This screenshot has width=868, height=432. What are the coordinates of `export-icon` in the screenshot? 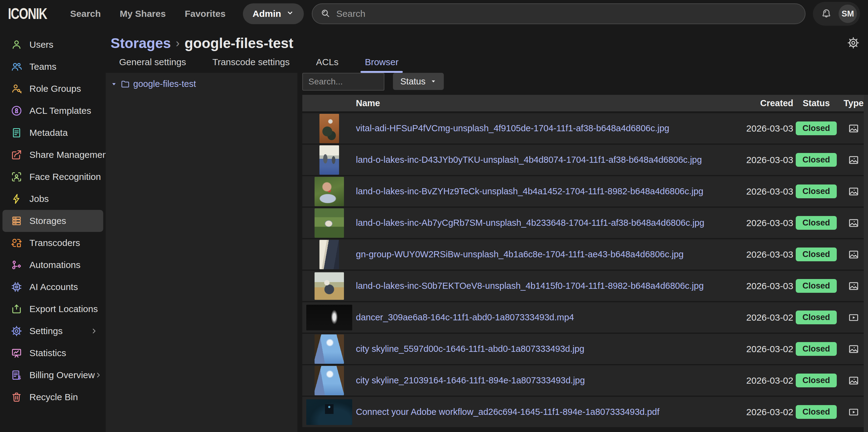 It's located at (17, 309).